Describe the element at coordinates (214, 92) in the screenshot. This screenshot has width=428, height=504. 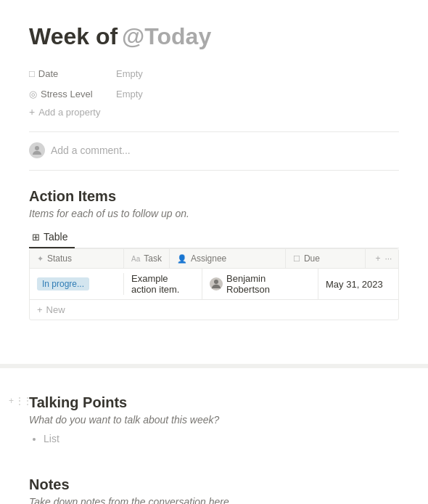
I see `properties-section: □ Date Empty ◎ Stress Level Empty + Add …` at that location.